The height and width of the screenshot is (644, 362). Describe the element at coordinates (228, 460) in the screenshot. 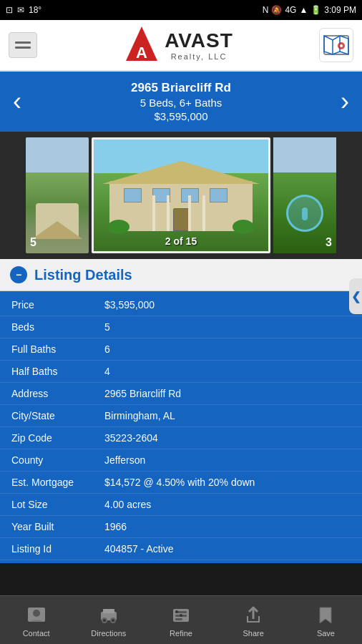

I see `detail-value: Jefferson` at that location.